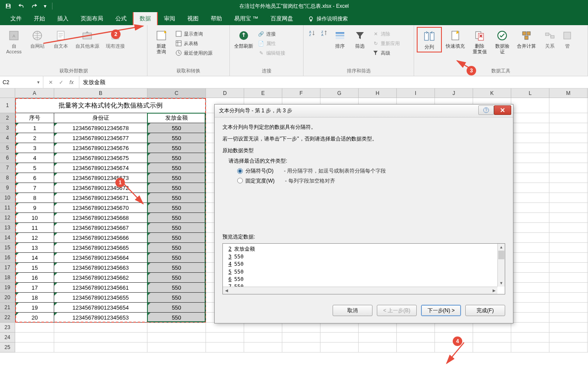 The width and height of the screenshot is (588, 382). What do you see at coordinates (177, 128) in the screenshot?
I see `cell-C3: 550` at bounding box center [177, 128].